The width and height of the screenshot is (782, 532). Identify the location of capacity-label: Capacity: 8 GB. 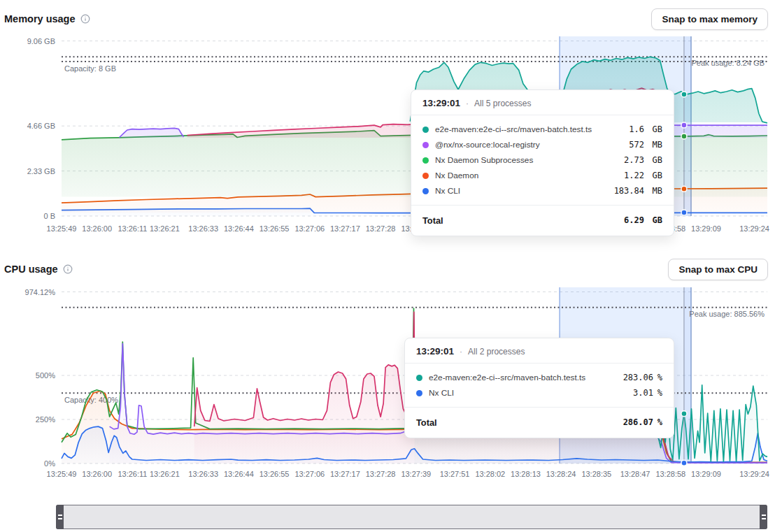
(90, 69).